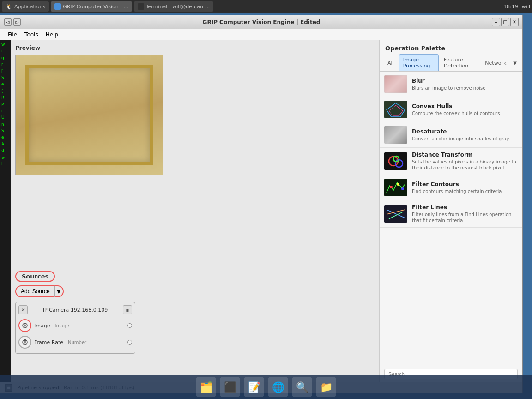 This screenshot has height=399, width=532. Describe the element at coordinates (465, 155) in the screenshot. I see `distance-name: Distance Transform` at that location.